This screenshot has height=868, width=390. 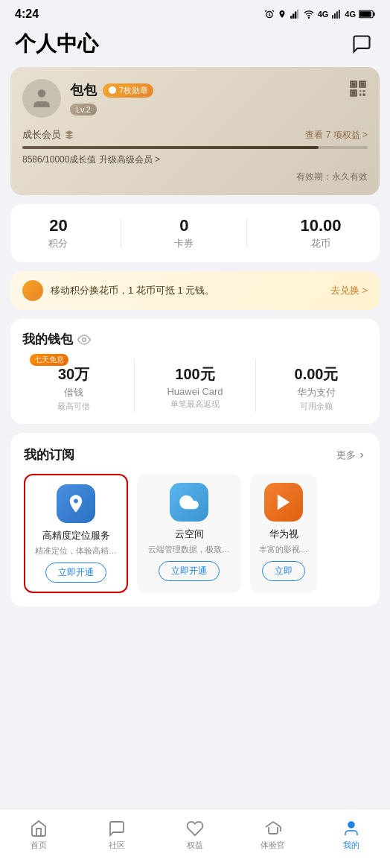 What do you see at coordinates (33, 291) in the screenshot?
I see `plus-icon` at bounding box center [33, 291].